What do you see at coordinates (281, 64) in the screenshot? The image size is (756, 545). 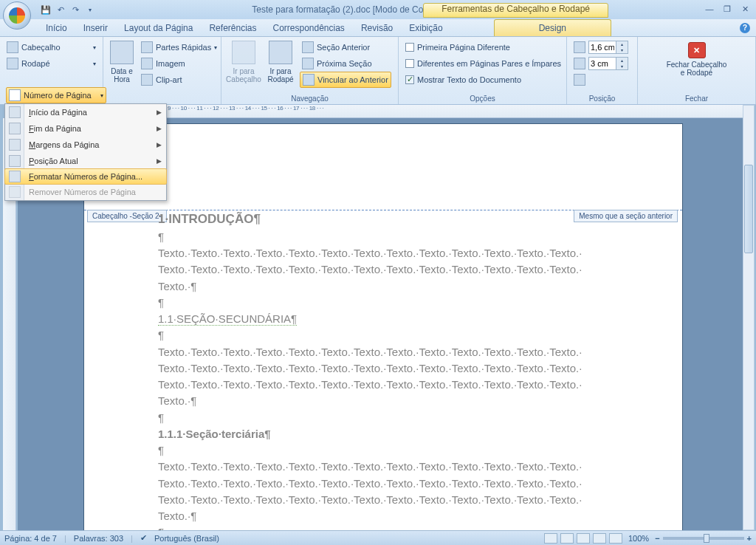 I see `ir-rodape-button: Ir para Rodapé` at bounding box center [281, 64].